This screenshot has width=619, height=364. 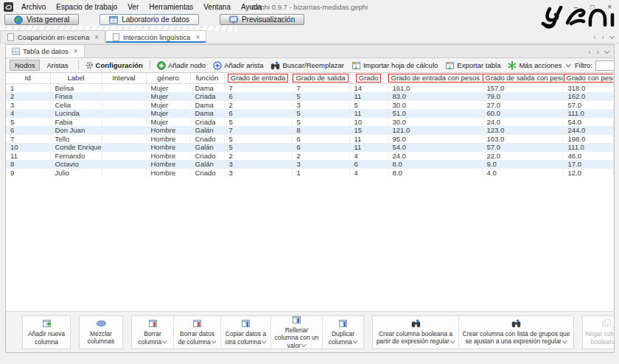 I want to click on table-cell: 121.0, so click(x=435, y=130).